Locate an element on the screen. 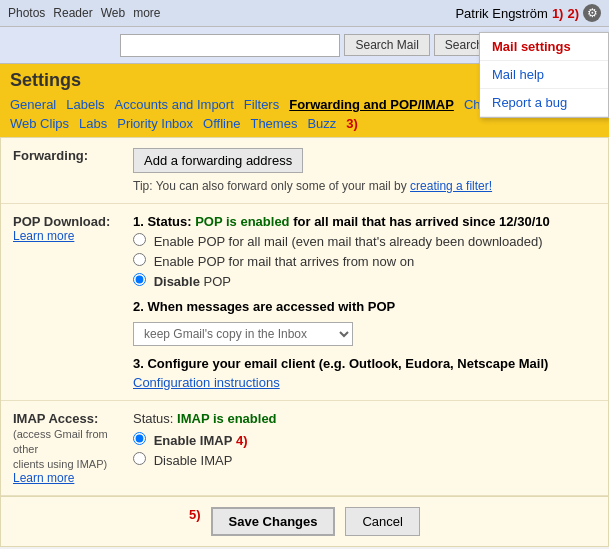  nav-reader: Reader is located at coordinates (72, 13).